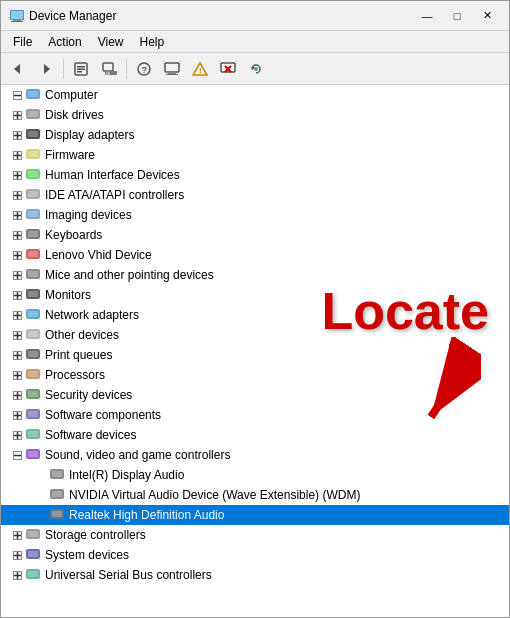 The height and width of the screenshot is (618, 510). I want to click on tree-item-software-comp: Software components, so click(255, 415).